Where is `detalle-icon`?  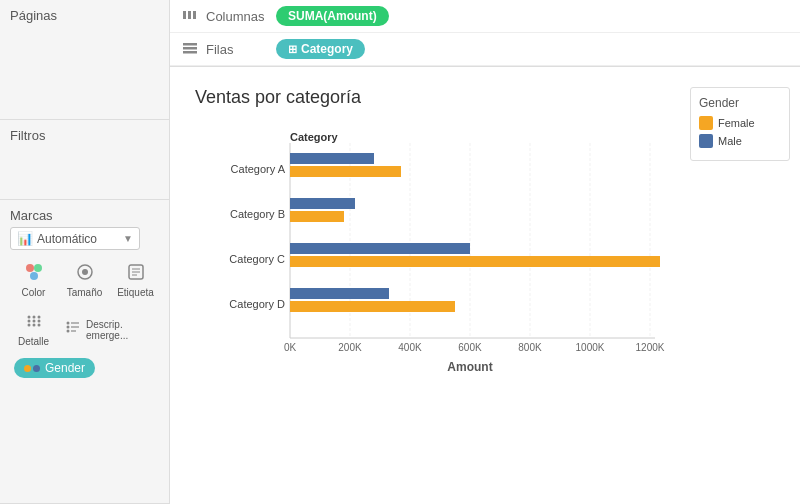 detalle-icon is located at coordinates (34, 323).